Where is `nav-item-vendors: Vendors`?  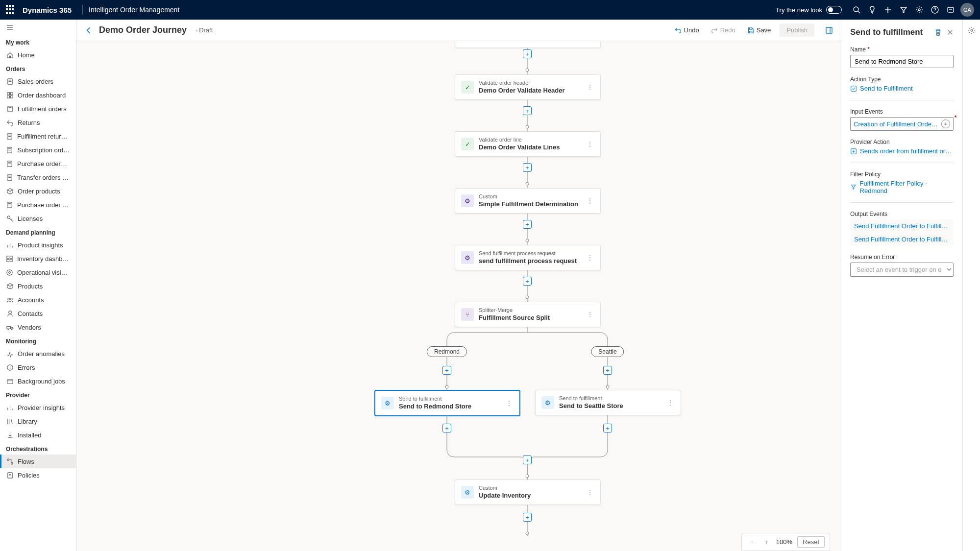 nav-item-vendors: Vendors is located at coordinates (38, 327).